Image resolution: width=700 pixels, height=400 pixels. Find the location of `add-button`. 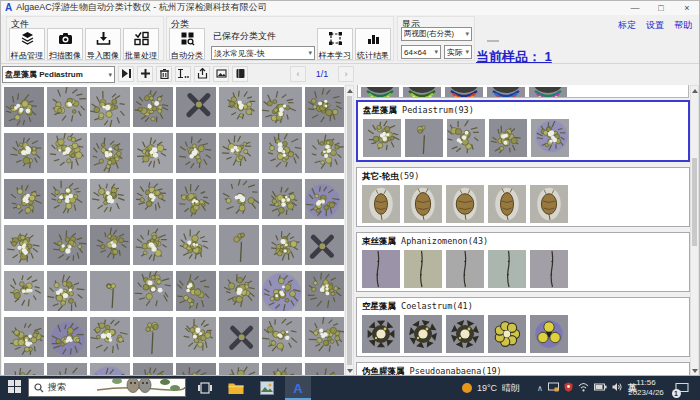

add-button is located at coordinates (145, 74).